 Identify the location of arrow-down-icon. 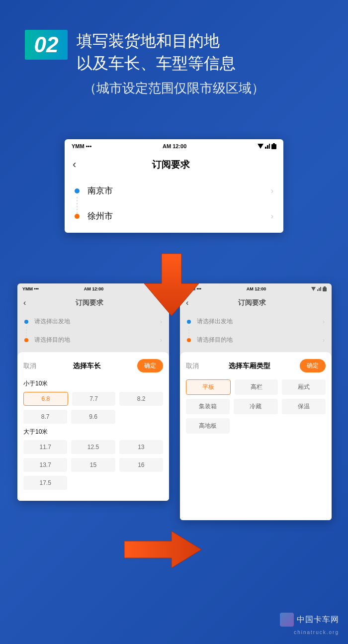
(172, 283).